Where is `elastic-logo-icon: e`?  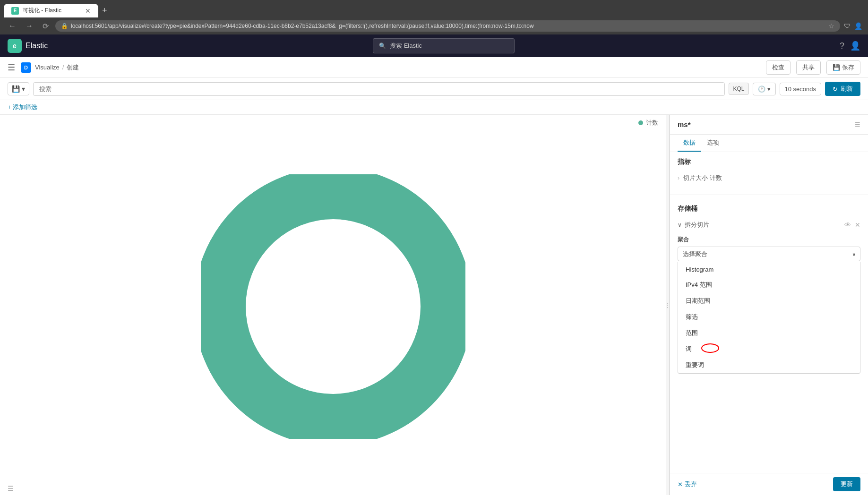
elastic-logo-icon: e is located at coordinates (15, 46).